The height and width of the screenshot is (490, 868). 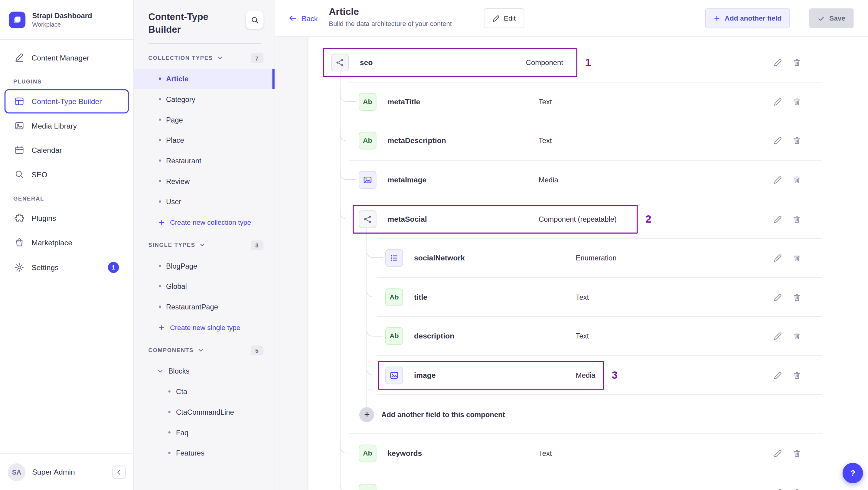 What do you see at coordinates (204, 328) in the screenshot?
I see `create-new-single-type-link: Create new single type` at bounding box center [204, 328].